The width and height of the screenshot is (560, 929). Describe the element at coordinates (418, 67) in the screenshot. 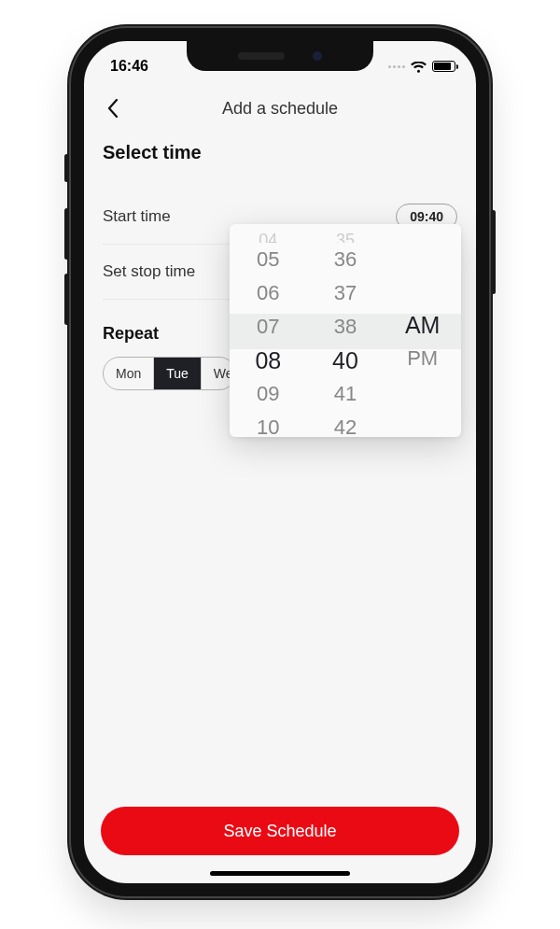

I see `wifi-icon` at that location.